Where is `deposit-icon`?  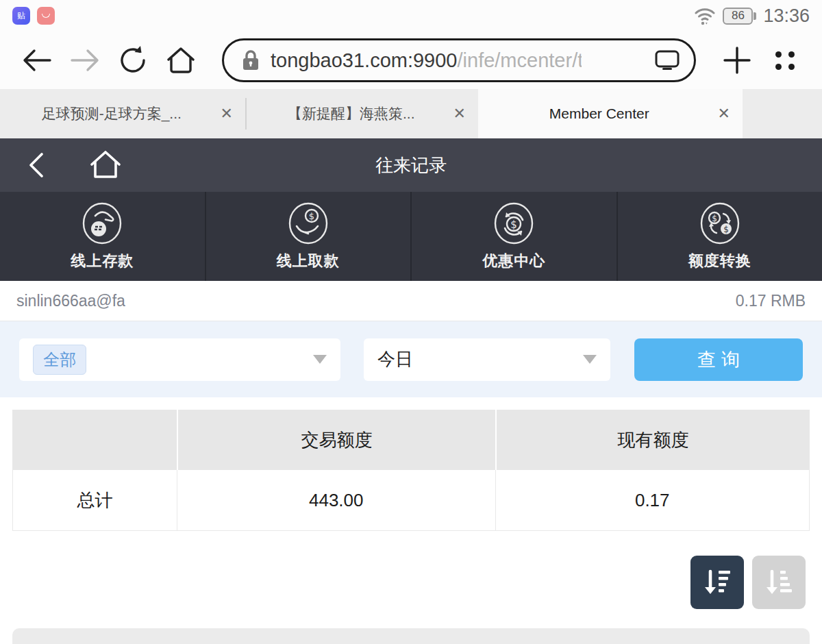 deposit-icon is located at coordinates (102, 223).